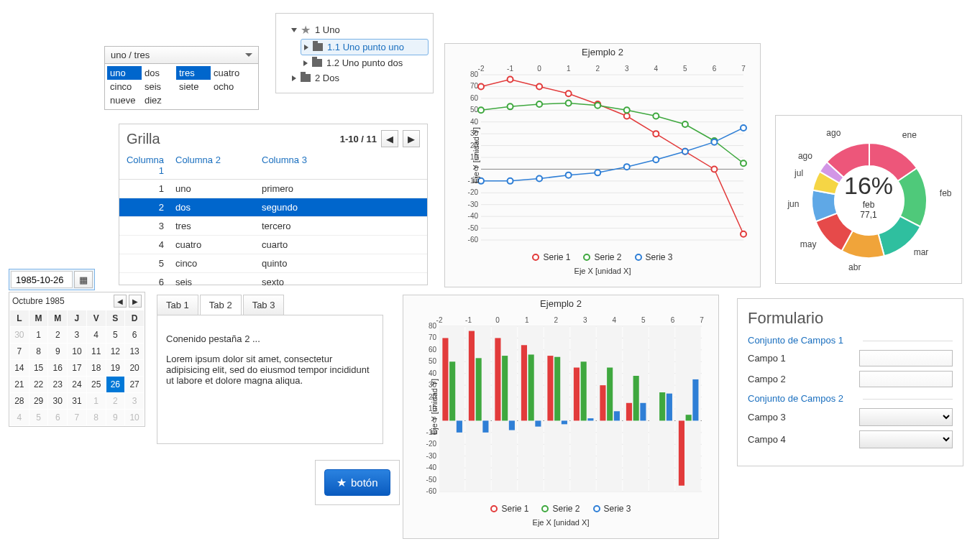  What do you see at coordinates (96, 368) in the screenshot?
I see `calendar-day: 18` at bounding box center [96, 368].